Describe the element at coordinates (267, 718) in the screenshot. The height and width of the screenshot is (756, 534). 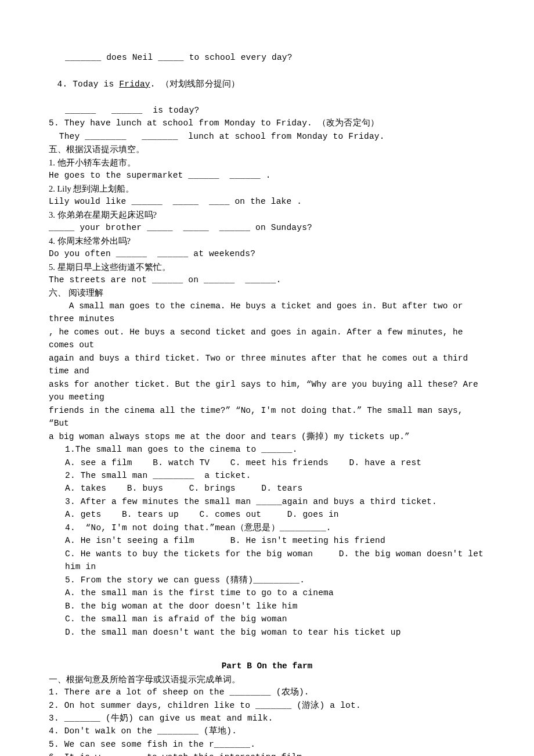
I see `partb-s1-q3: 3. _______ (牛奶) can give us meat and mil…` at that location.